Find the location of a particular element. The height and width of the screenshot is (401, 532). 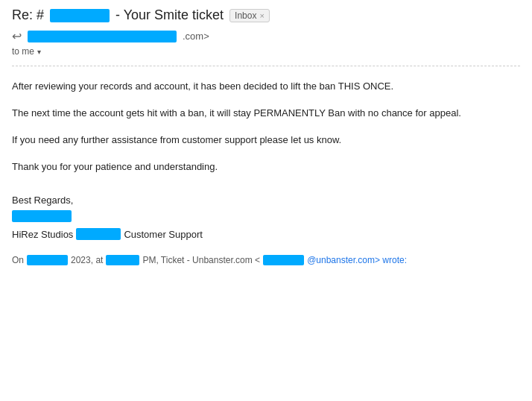

divider is located at coordinates (266, 66).